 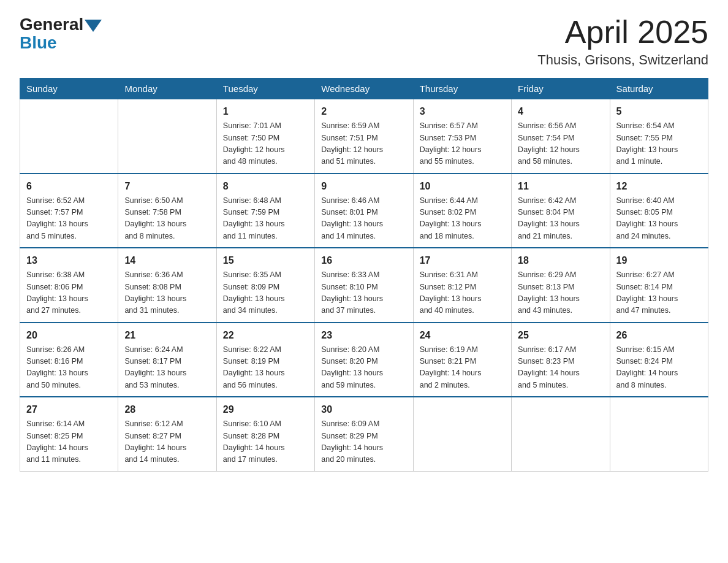 I want to click on calendar-cell: 10Sunrise: 6:44 AM Sunset: 8:02 PM Dayli…, so click(x=462, y=211).